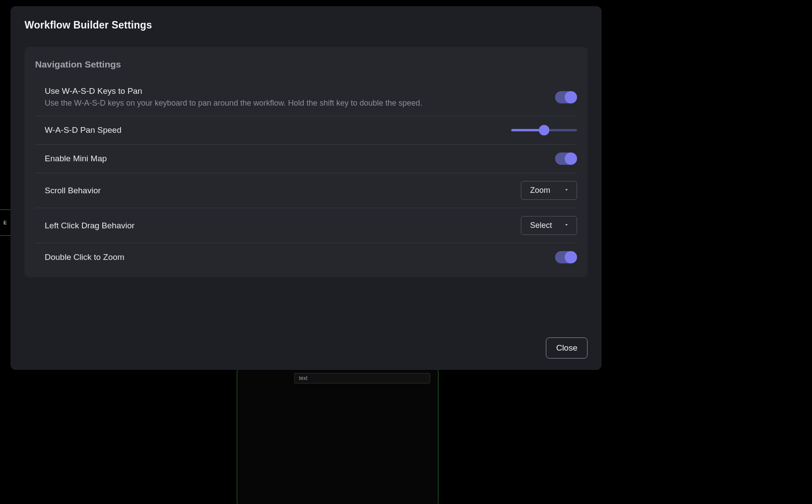 Image resolution: width=812 pixels, height=504 pixels. I want to click on left-click-drag-label: Left Click Drag Behavior, so click(278, 226).